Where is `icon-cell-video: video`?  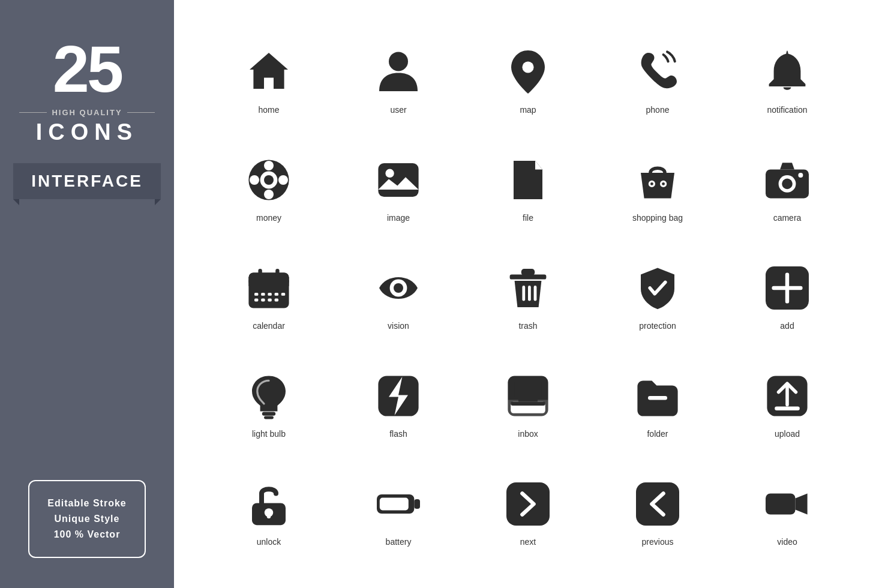 icon-cell-video: video is located at coordinates (787, 510).